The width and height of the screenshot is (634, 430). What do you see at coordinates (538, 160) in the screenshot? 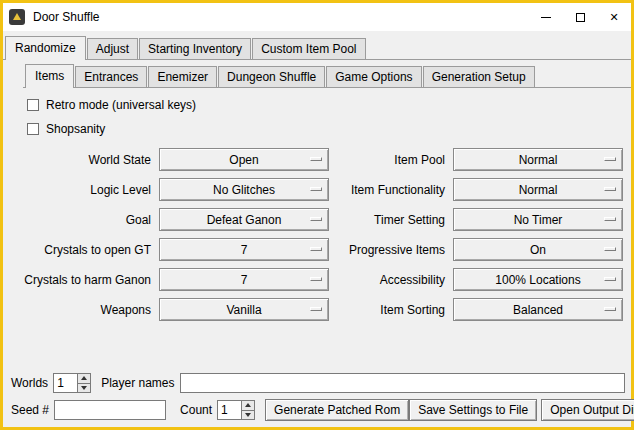
I see `item-pool-value: Normal` at bounding box center [538, 160].